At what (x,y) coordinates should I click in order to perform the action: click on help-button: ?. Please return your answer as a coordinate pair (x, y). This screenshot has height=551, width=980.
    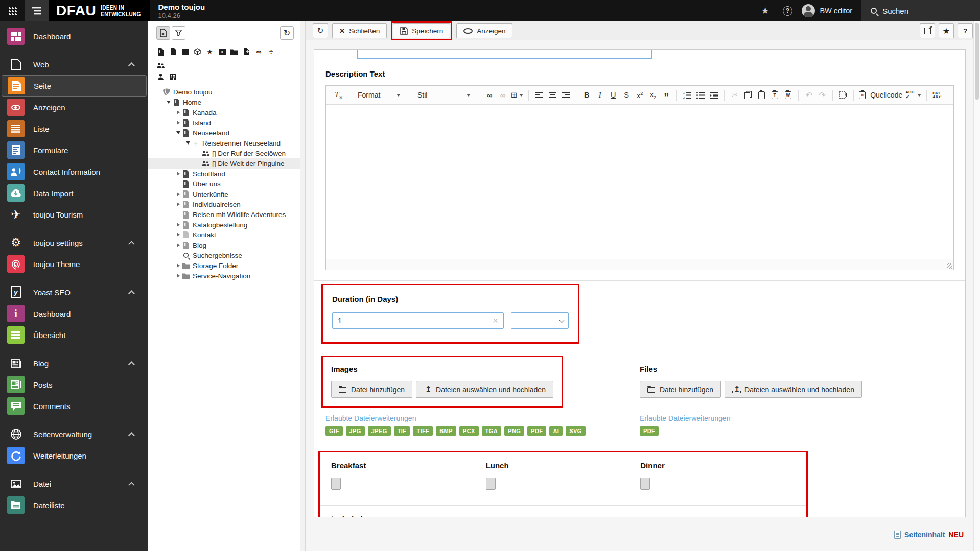
    Looking at the image, I should click on (787, 11).